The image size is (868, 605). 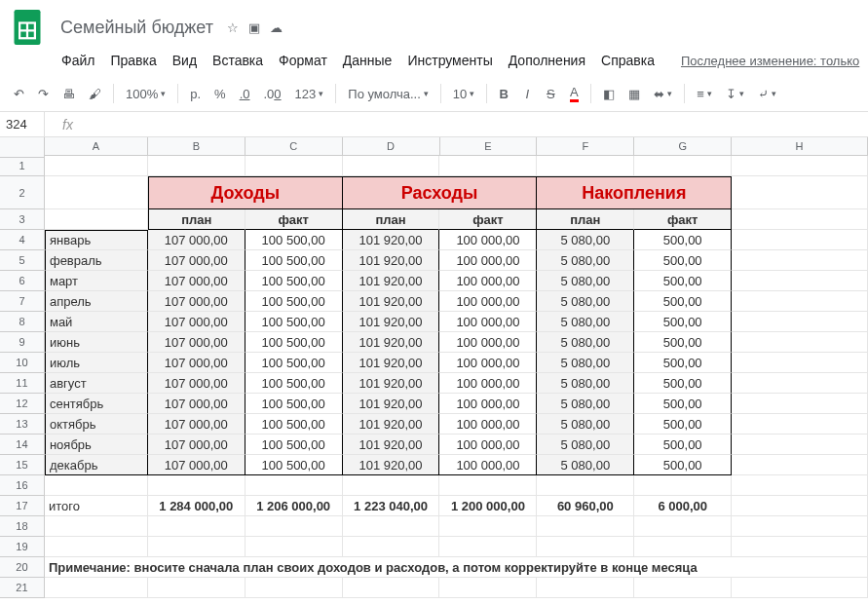 I want to click on row-header: 11, so click(x=22, y=384).